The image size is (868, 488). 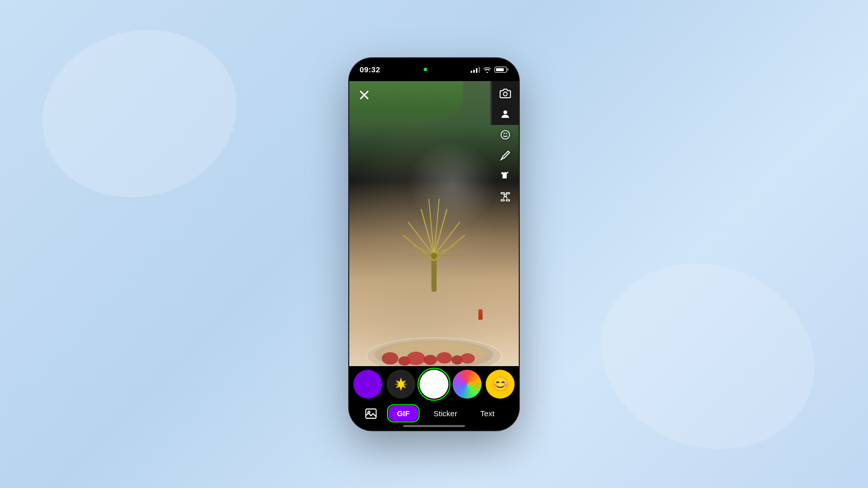 I want to click on signal-bars-icon, so click(x=475, y=70).